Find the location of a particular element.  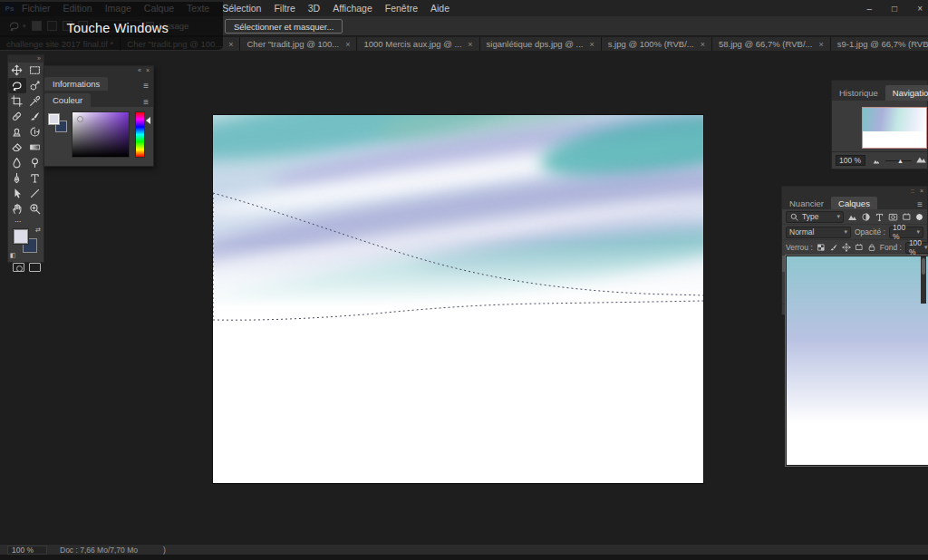

scrollbar-thumb is located at coordinates (923, 266).